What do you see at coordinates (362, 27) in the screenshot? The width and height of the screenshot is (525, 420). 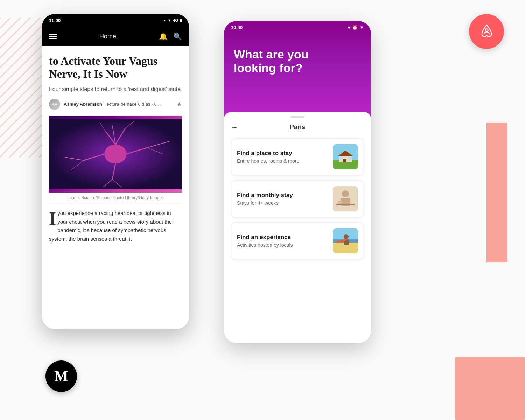 I see `wifi-icon-airbnb: ▼` at bounding box center [362, 27].